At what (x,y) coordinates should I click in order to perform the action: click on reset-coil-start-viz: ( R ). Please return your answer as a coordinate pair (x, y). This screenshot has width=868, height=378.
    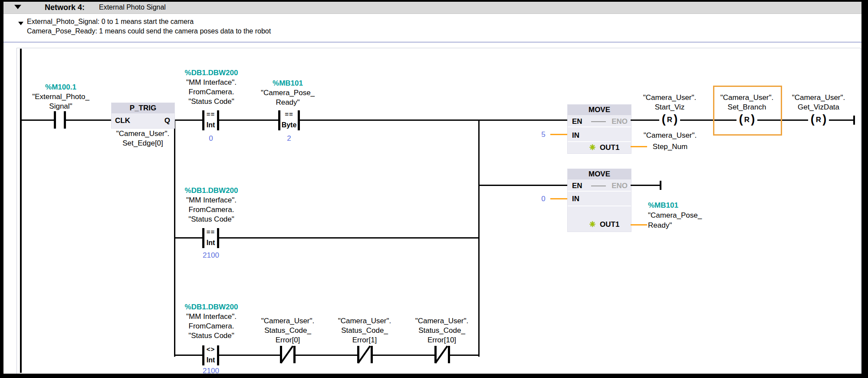
    Looking at the image, I should click on (670, 120).